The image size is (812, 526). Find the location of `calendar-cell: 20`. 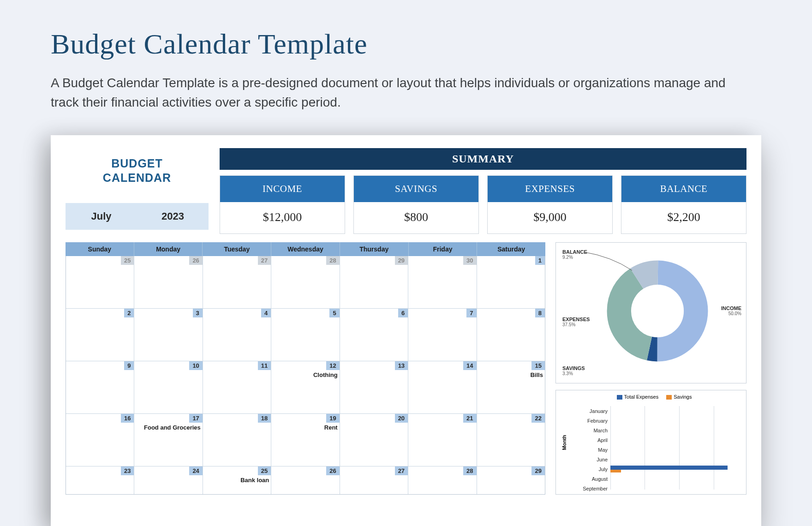

calendar-cell: 20 is located at coordinates (374, 440).